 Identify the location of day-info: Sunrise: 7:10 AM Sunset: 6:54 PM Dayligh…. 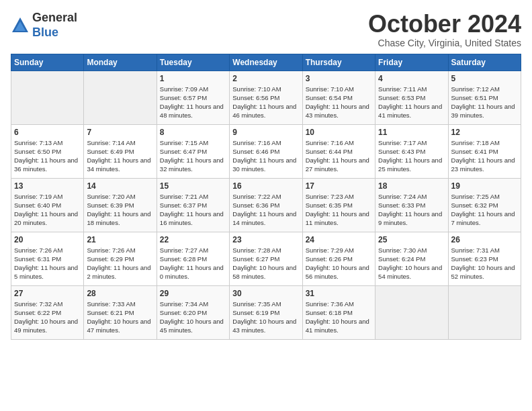
(339, 102).